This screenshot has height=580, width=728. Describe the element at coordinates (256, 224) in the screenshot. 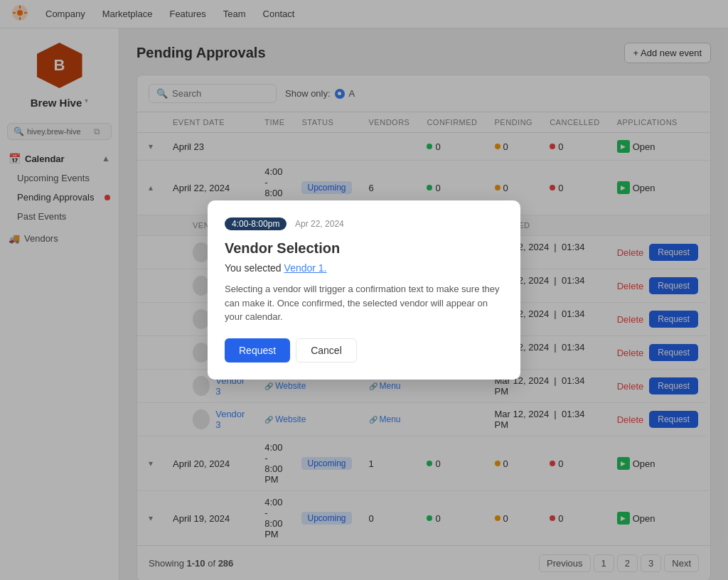

I see `modal-time-badge: 4:00-8:00pm` at that location.